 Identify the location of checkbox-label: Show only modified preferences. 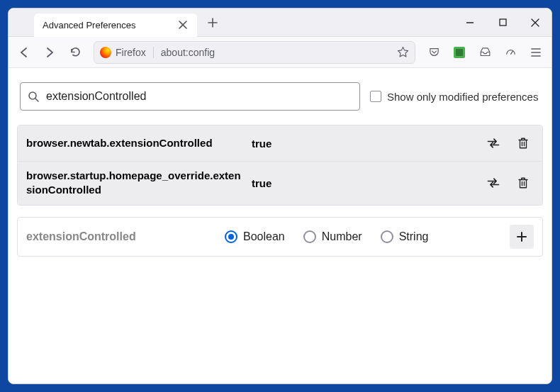
(462, 96).